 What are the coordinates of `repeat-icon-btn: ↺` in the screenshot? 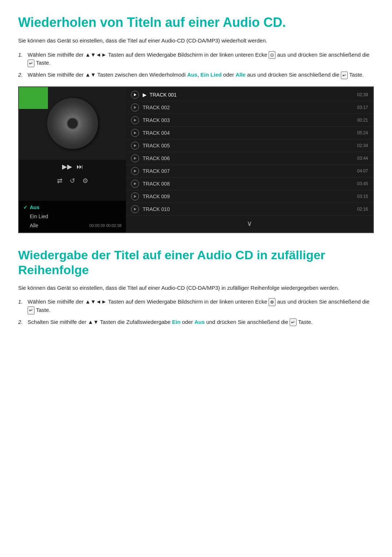 It's located at (73, 181).